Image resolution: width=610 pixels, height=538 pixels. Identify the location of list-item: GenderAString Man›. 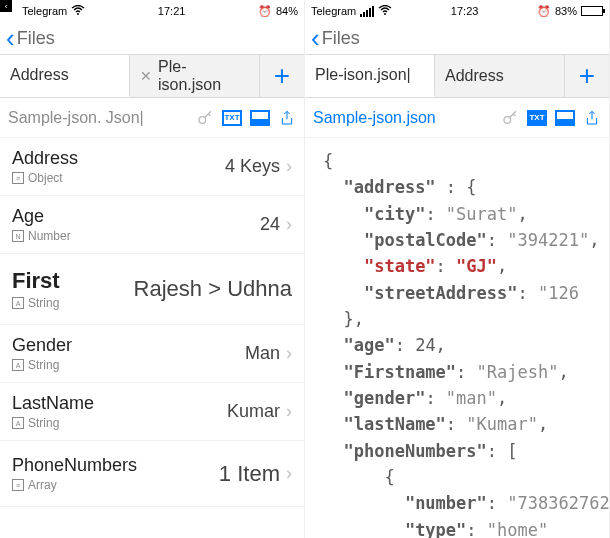
(152, 354).